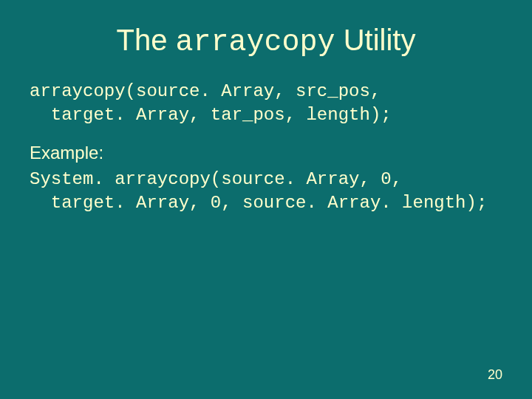  I want to click on page-number: 20, so click(495, 375).